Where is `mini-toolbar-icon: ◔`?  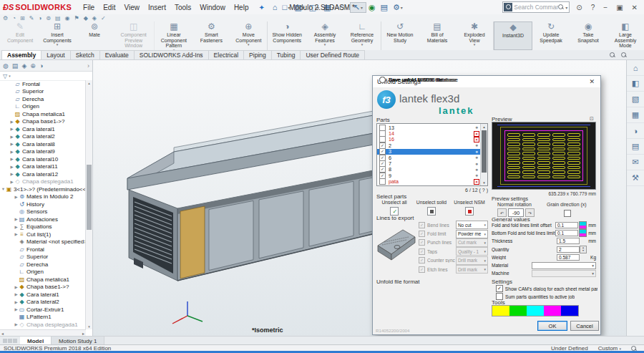 mini-toolbar-icon: ◔ is located at coordinates (14, 19).